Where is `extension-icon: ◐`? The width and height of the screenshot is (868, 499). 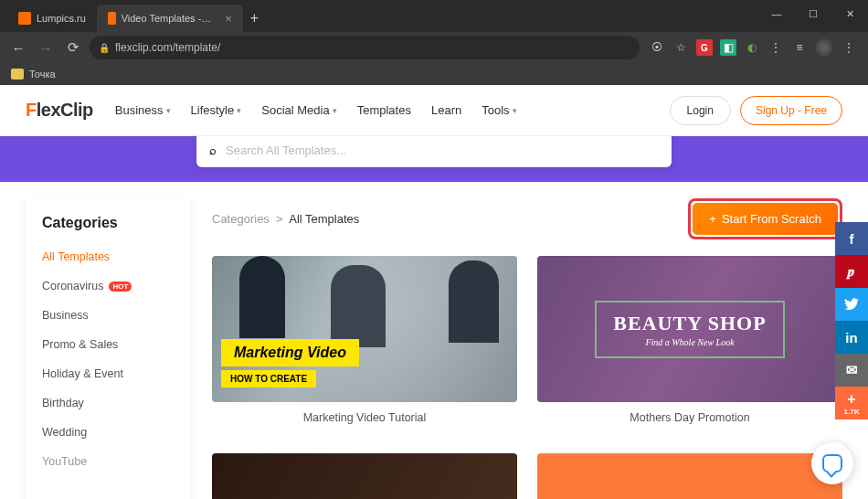 extension-icon: ◐ is located at coordinates (752, 48).